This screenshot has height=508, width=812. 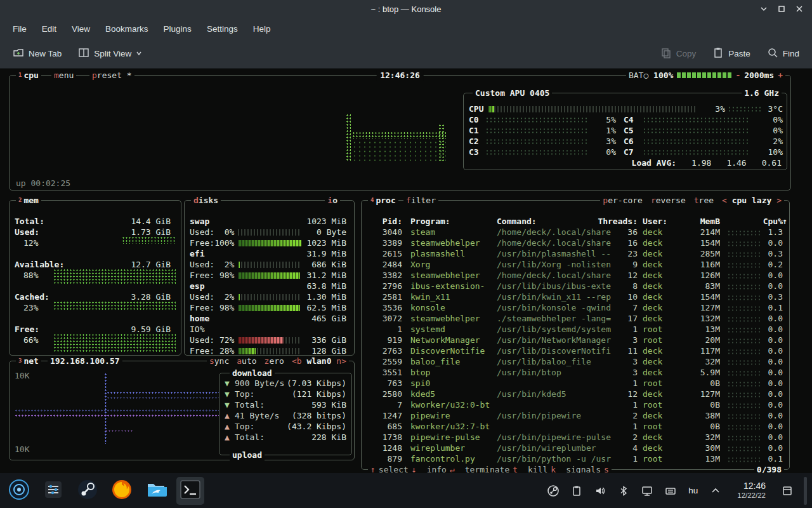 I want to click on process-row: 685 kworker/u32:7-bt 1 root 0B 0.0, so click(x=575, y=427).